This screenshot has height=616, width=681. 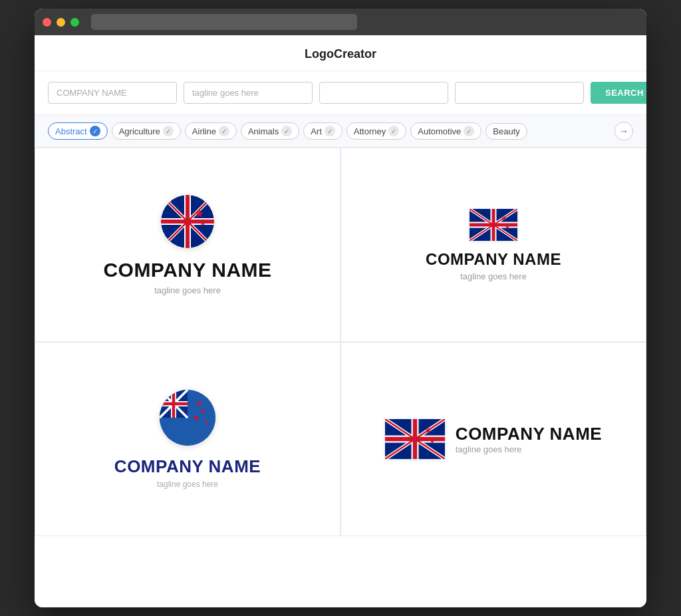 What do you see at coordinates (248, 93) in the screenshot?
I see `tagline-input` at bounding box center [248, 93].